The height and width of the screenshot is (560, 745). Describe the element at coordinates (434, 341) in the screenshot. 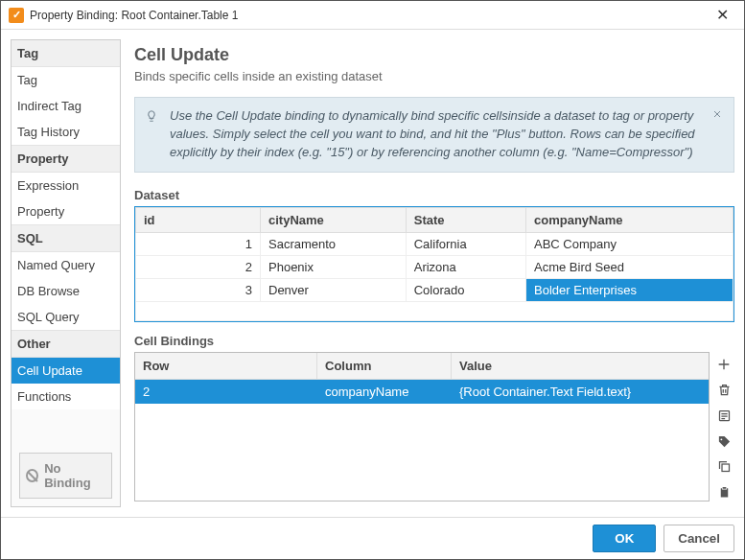

I see `bindings-label: Cell Bindings` at that location.